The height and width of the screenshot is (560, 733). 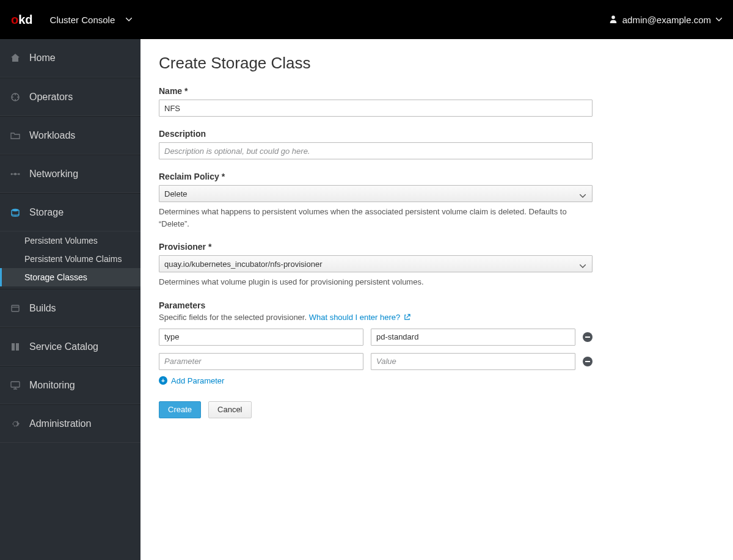 I want to click on user-menu-label: admin@example.com, so click(x=667, y=20).